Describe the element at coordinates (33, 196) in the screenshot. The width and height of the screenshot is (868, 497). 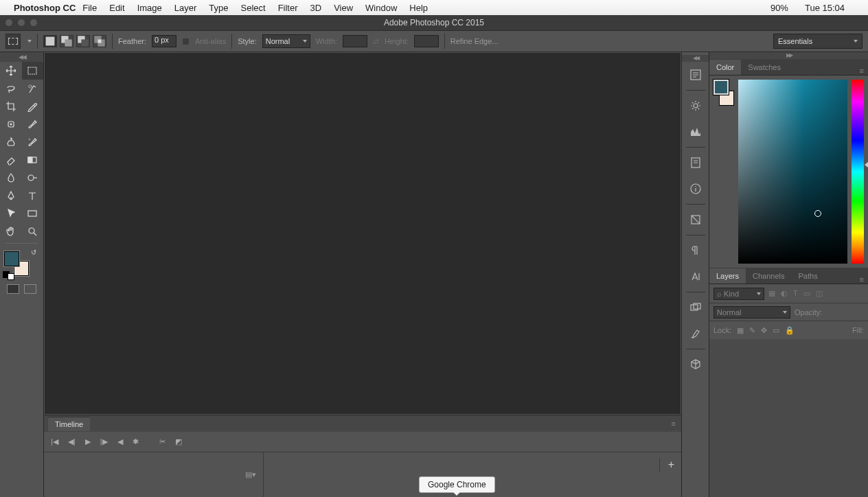
I see `type-tool` at that location.